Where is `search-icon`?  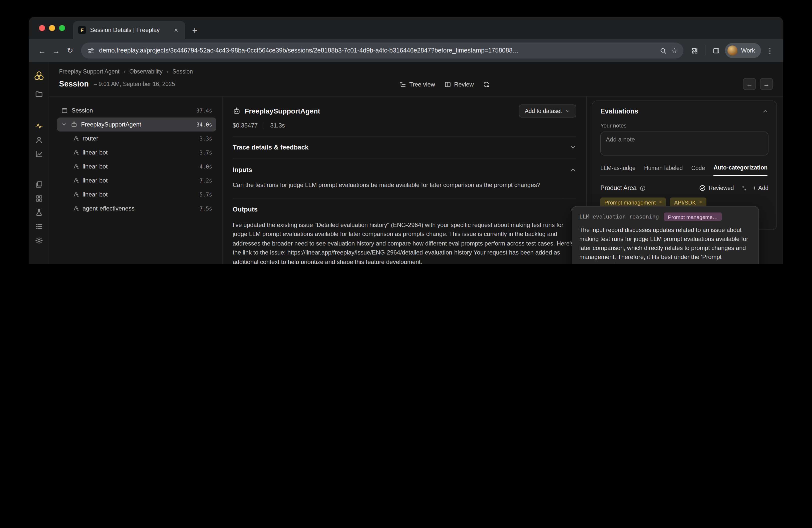 search-icon is located at coordinates (663, 50).